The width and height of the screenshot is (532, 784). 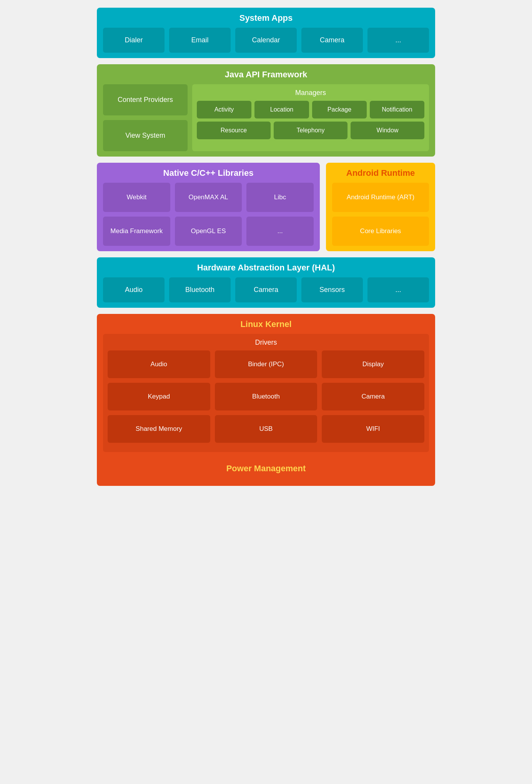 I want to click on content-providers-card: Content Providers, so click(x=145, y=100).